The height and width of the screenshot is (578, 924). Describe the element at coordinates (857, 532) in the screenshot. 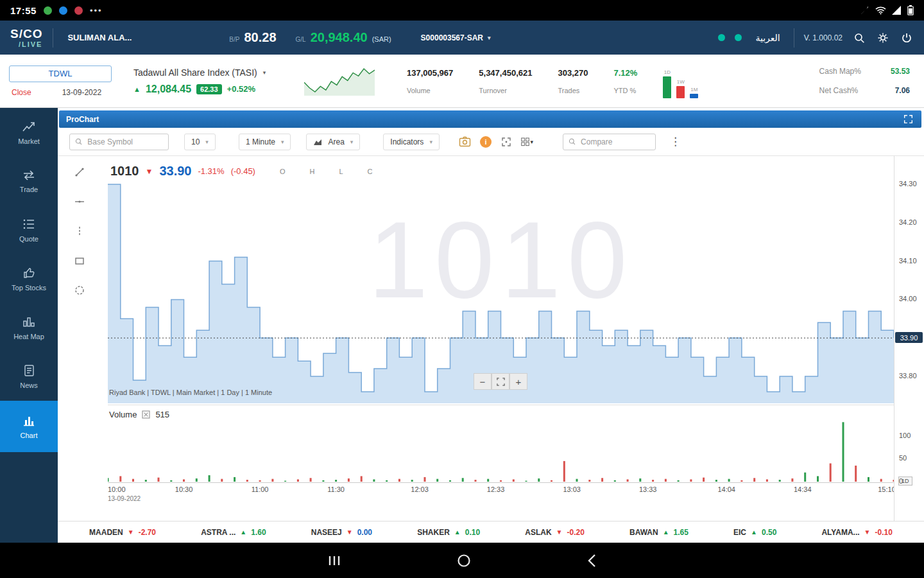

I see `ticker-item: ALYAMA... ▼ -0.10` at that location.